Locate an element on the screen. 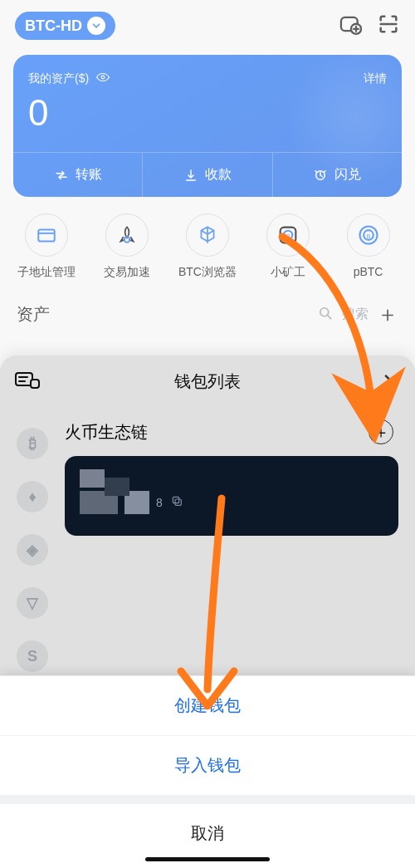 This screenshot has width=415, height=868. add-wallet-plus-button: ＋ is located at coordinates (381, 432).